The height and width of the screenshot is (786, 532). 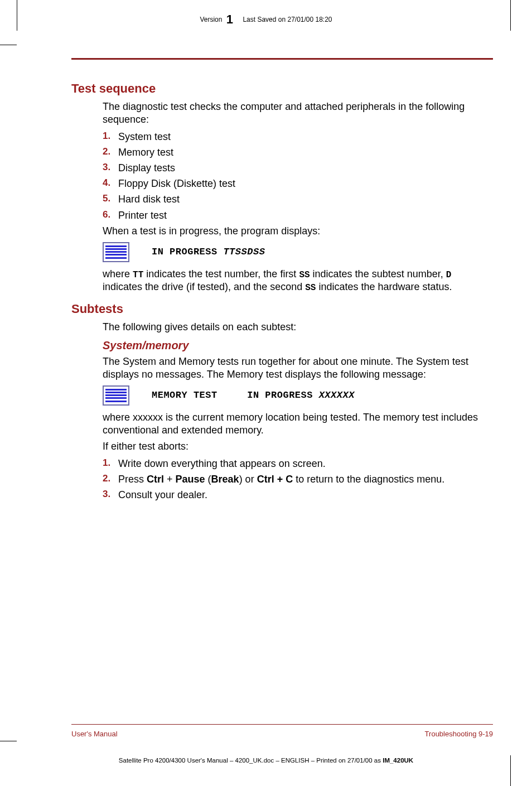 I want to click on list-item-label: System test, so click(x=144, y=137).